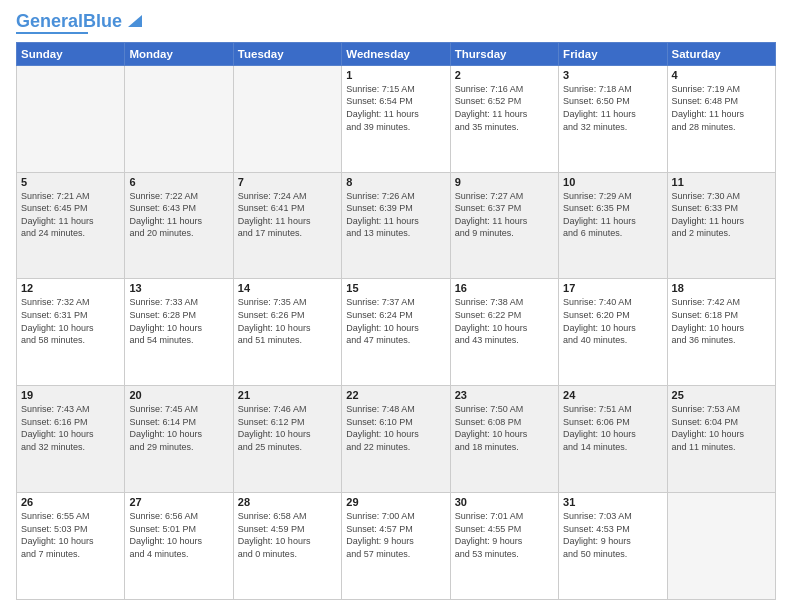 This screenshot has height=612, width=792. What do you see at coordinates (722, 215) in the screenshot?
I see `day-info: Sunrise: 7:30 AM Sunset: 6:33 PM Dayligh…` at bounding box center [722, 215].